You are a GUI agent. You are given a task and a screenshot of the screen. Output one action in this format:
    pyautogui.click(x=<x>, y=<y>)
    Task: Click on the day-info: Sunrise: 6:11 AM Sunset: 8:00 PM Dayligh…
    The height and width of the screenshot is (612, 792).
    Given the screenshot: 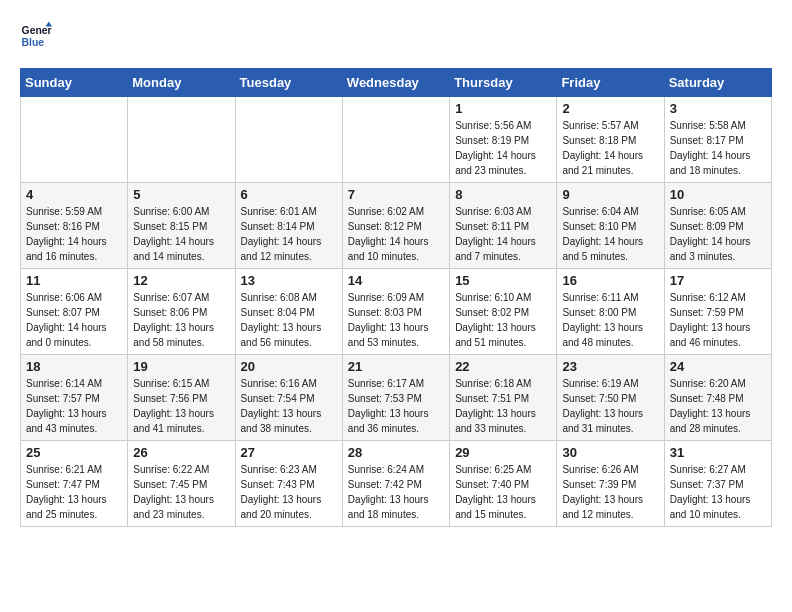 What is the action you would take?
    pyautogui.click(x=610, y=320)
    